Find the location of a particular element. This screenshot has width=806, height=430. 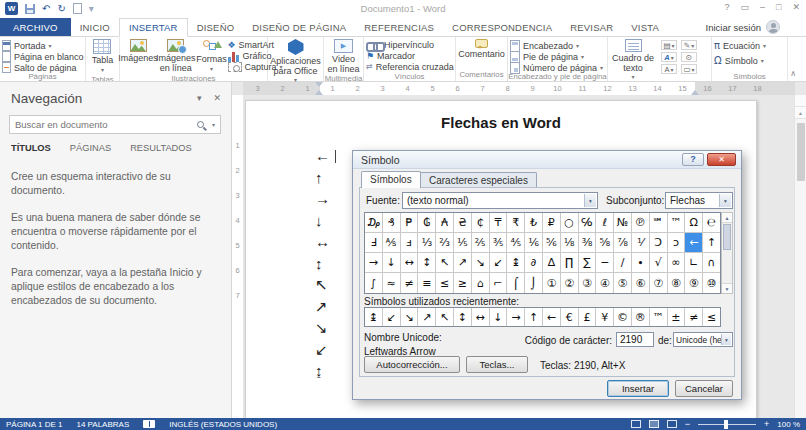

ribbon-tab: INICIO is located at coordinates (95, 27).